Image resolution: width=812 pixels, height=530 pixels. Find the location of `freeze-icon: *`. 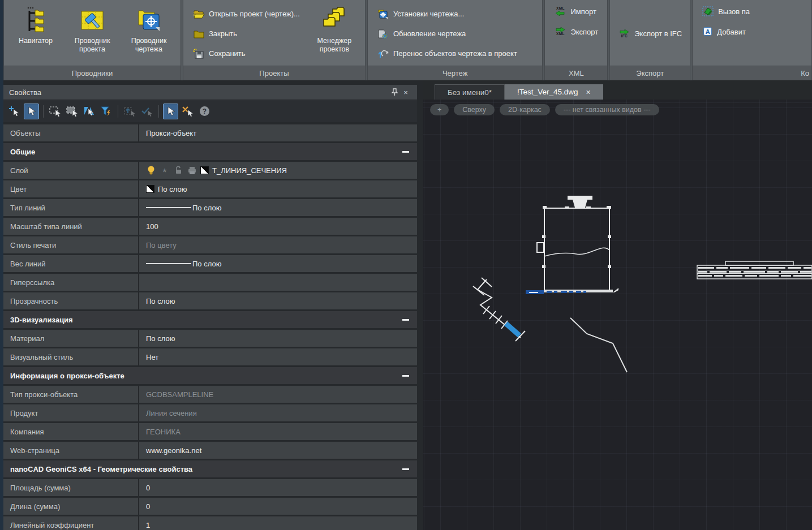

freeze-icon: * is located at coordinates (165, 170).